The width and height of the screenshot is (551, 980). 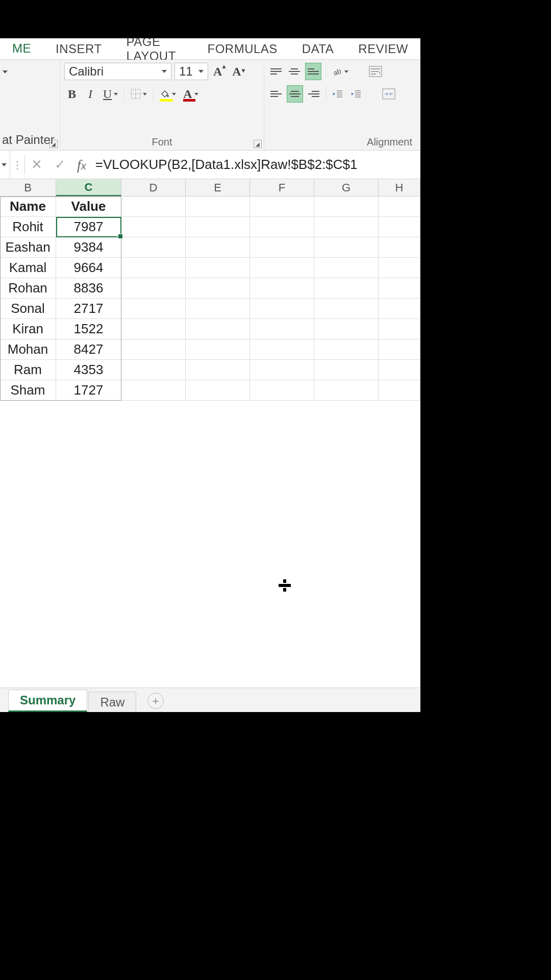 What do you see at coordinates (89, 350) in the screenshot?
I see `cell: 8427` at bounding box center [89, 350].